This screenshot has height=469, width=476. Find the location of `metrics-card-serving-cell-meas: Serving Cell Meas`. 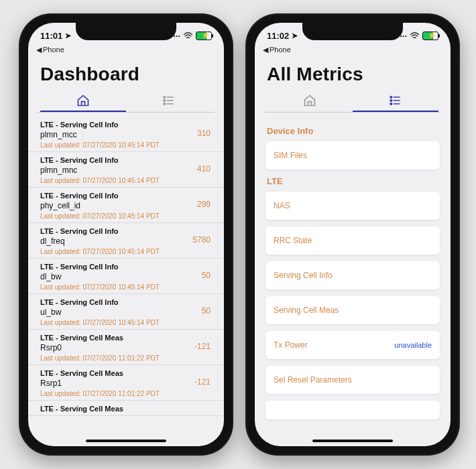

metrics-card-serving-cell-meas: Serving Cell Meas is located at coordinates (353, 310).